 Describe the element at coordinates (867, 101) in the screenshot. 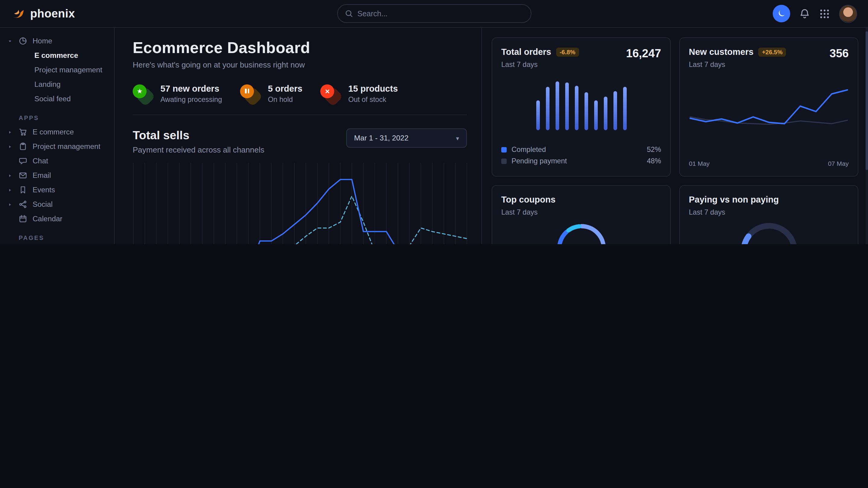

I see `scrollbar-thumb` at that location.